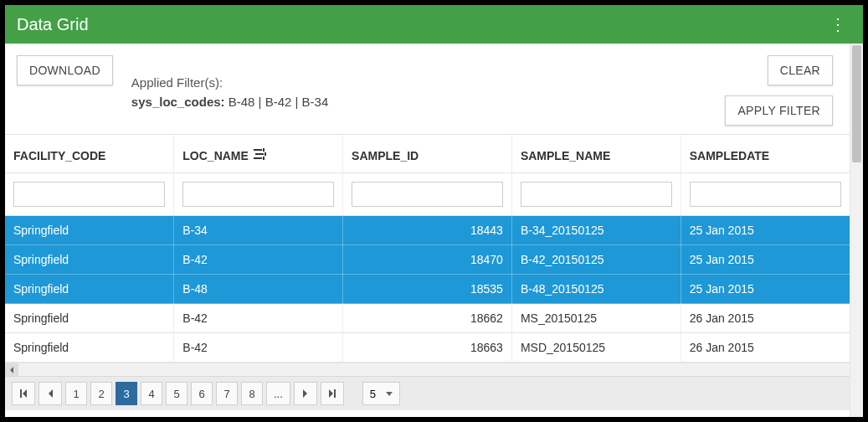  What do you see at coordinates (279, 102) in the screenshot?
I see `applied-filters-value: B-48 | B-42 | B-34` at bounding box center [279, 102].